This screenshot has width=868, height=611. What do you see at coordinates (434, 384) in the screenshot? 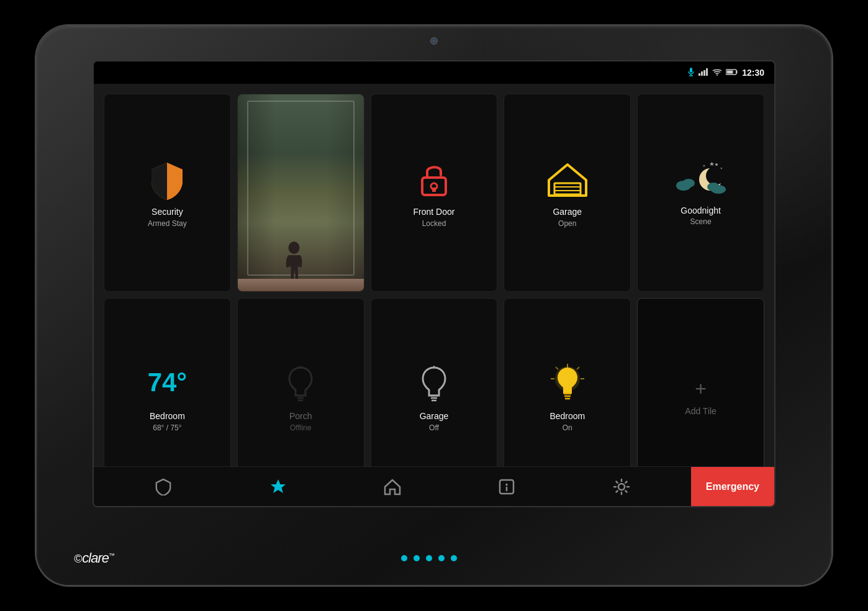
I see `garage-bulb-icon` at bounding box center [434, 384].